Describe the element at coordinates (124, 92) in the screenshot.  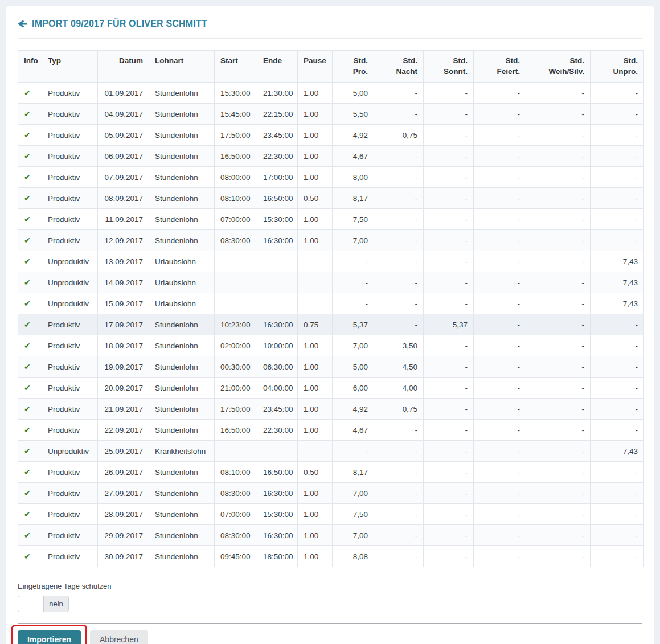
I see `cell-datum: 01.09.2017` at that location.